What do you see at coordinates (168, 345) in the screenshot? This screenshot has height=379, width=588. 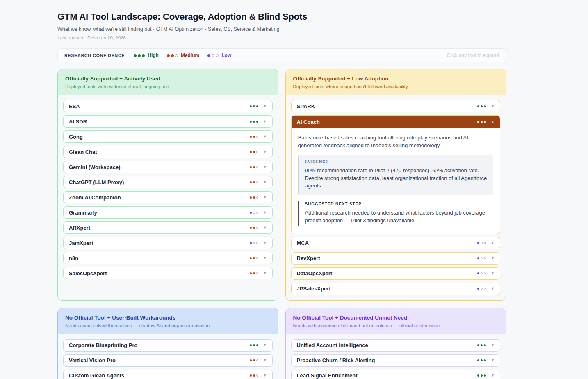 I see `tool-row: Corporate Blueprinting Pro ▼` at bounding box center [168, 345].